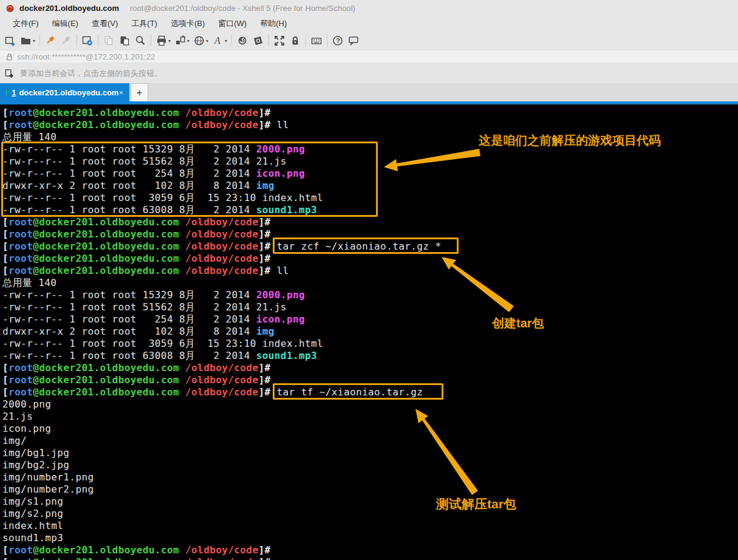  I want to click on lock-screen-button, so click(295, 41).